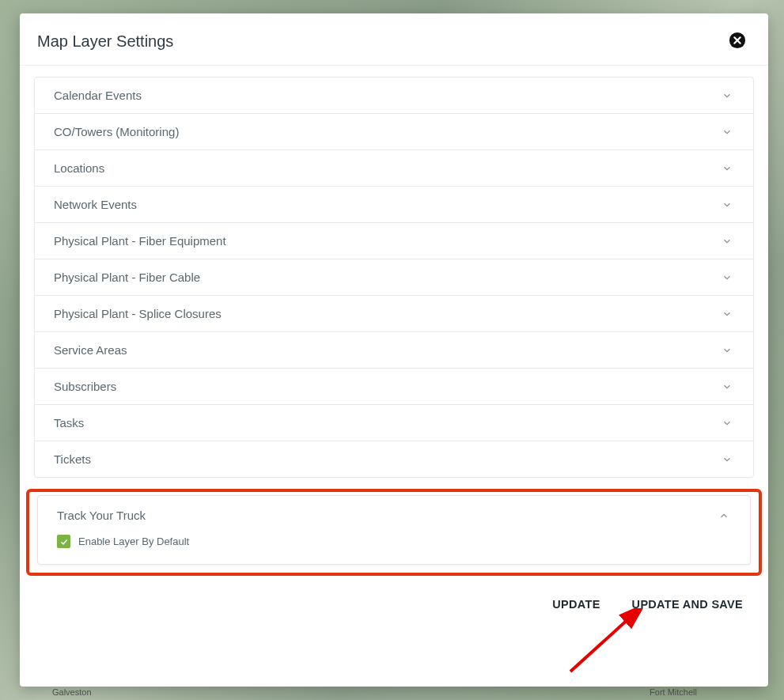 This screenshot has height=700, width=784. What do you see at coordinates (127, 277) in the screenshot?
I see `panel-label: Physical Plant - Fiber Cable` at bounding box center [127, 277].